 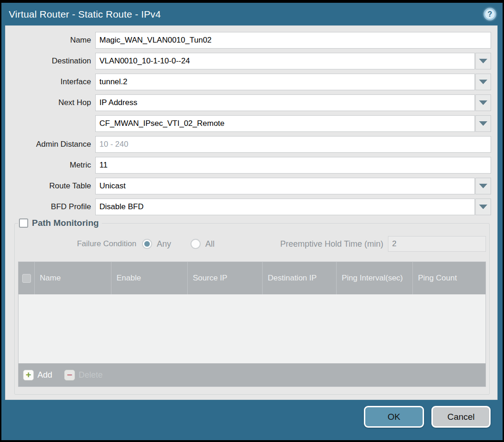 What do you see at coordinates (203, 244) in the screenshot?
I see `failure-condition-all-option: All` at bounding box center [203, 244].